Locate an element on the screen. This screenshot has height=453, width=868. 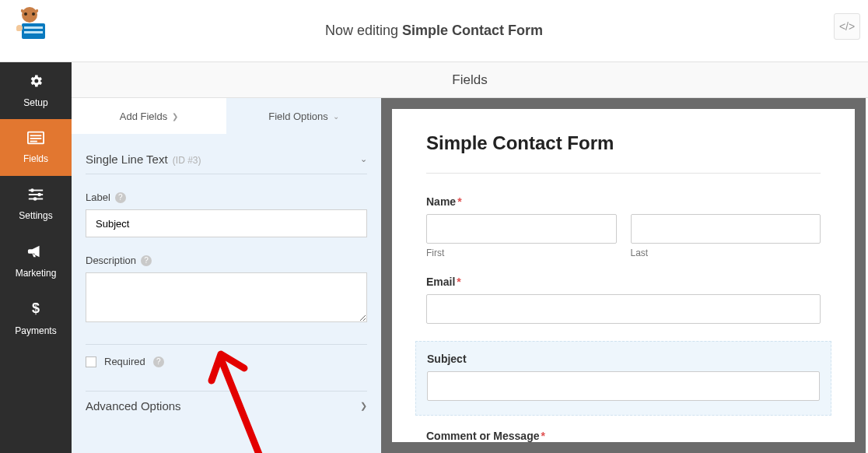
required-checkbox is located at coordinates (91, 362).